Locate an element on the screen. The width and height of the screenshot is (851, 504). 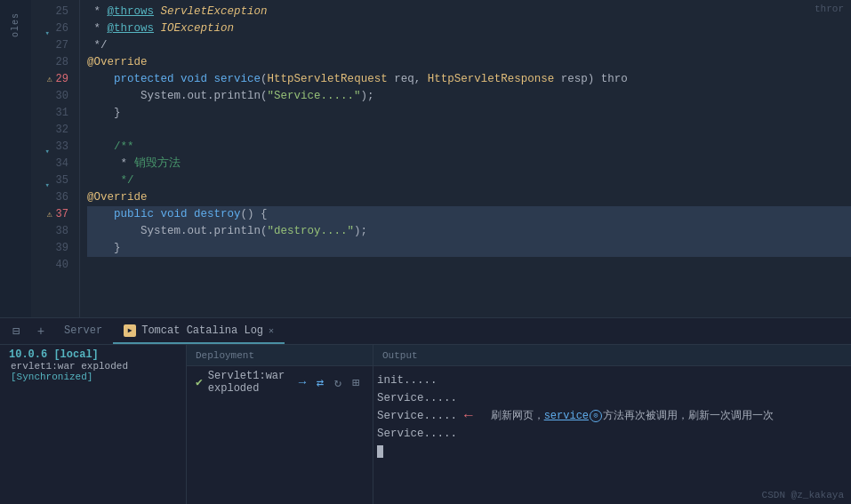
line-number-38: 38 is located at coordinates (52, 231).